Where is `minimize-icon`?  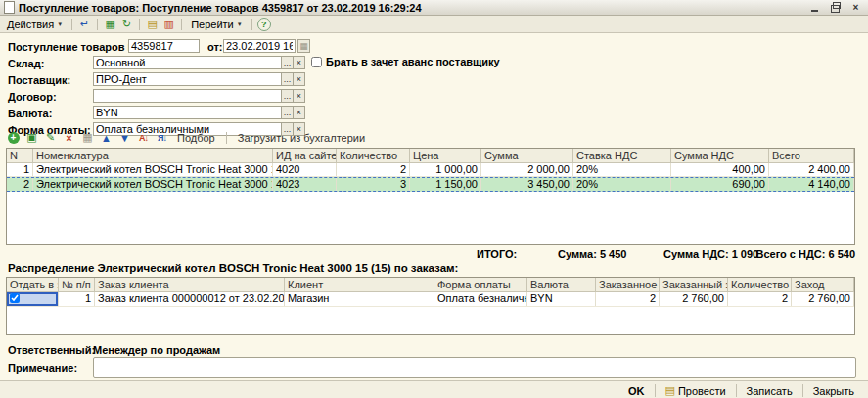 minimize-icon is located at coordinates (814, 11).